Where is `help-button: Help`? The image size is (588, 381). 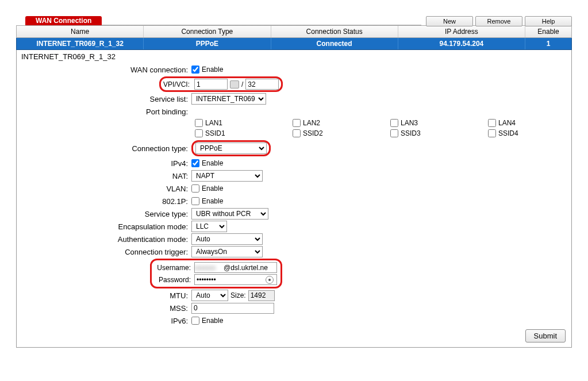 help-button: Help is located at coordinates (548, 21).